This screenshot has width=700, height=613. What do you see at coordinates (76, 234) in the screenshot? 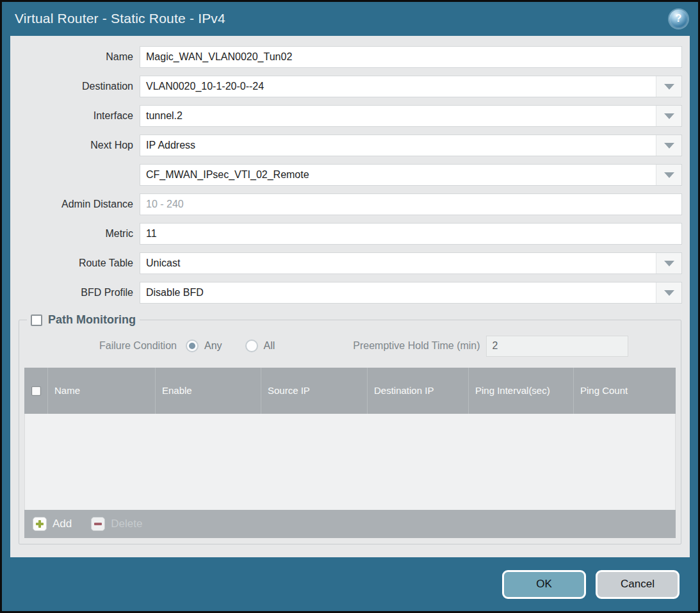
I see `metric-label: Metric` at bounding box center [76, 234].